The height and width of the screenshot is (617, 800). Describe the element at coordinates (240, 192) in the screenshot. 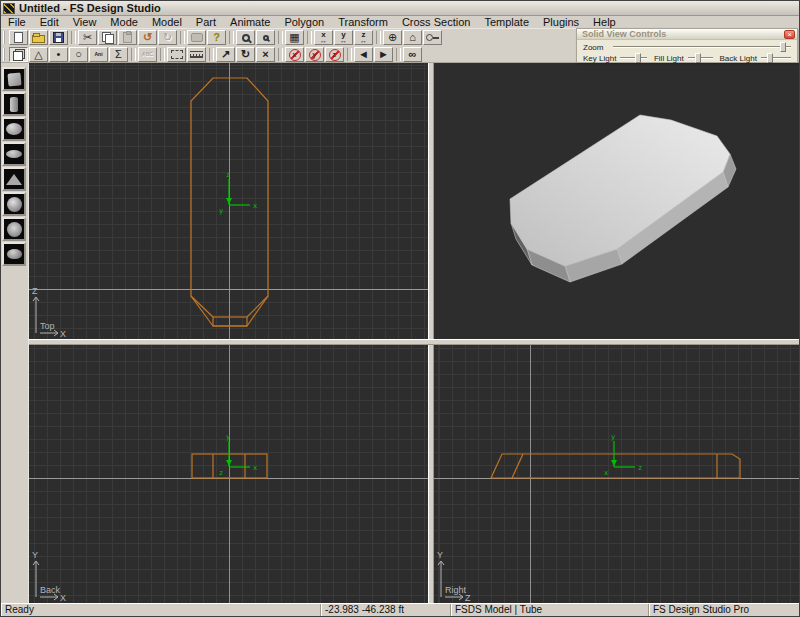

I see `axis-marker: z x y` at that location.